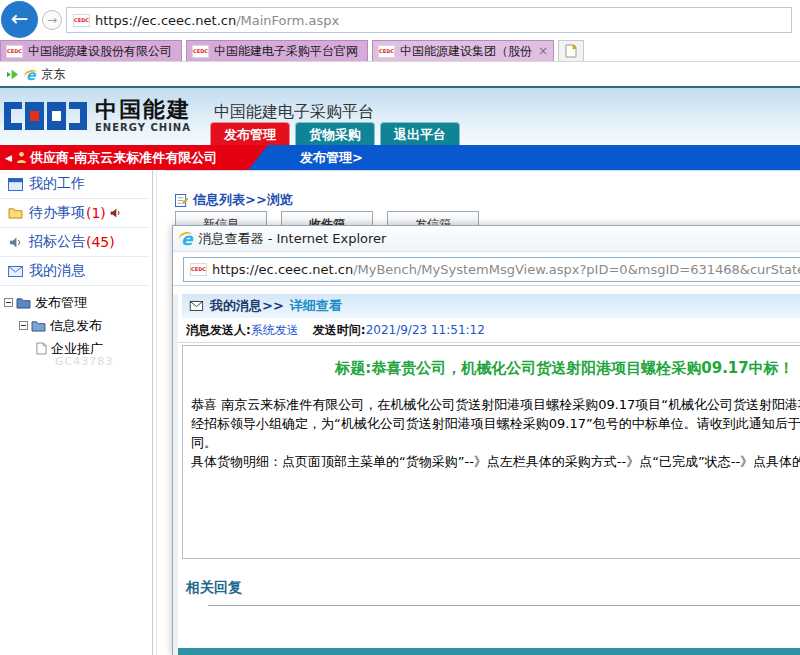  Describe the element at coordinates (100, 242) in the screenshot. I see `bid-notice-count: (45)` at that location.